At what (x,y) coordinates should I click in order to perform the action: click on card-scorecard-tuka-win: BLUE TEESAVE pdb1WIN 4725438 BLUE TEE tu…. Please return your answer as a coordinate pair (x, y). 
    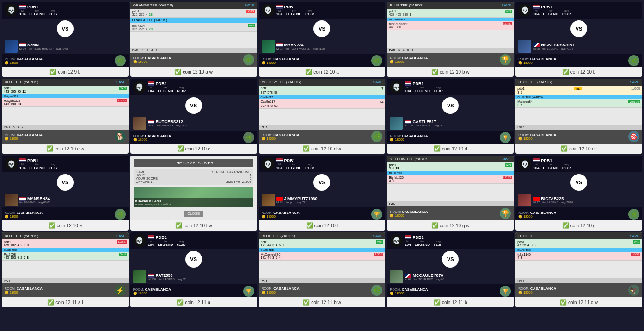
    Looking at the image, I should click on (579, 270).